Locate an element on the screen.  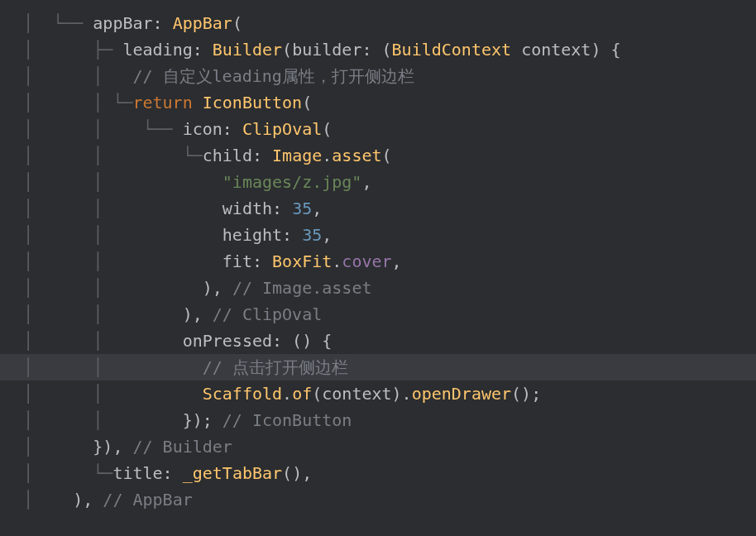
method-of: of is located at coordinates (302, 394).